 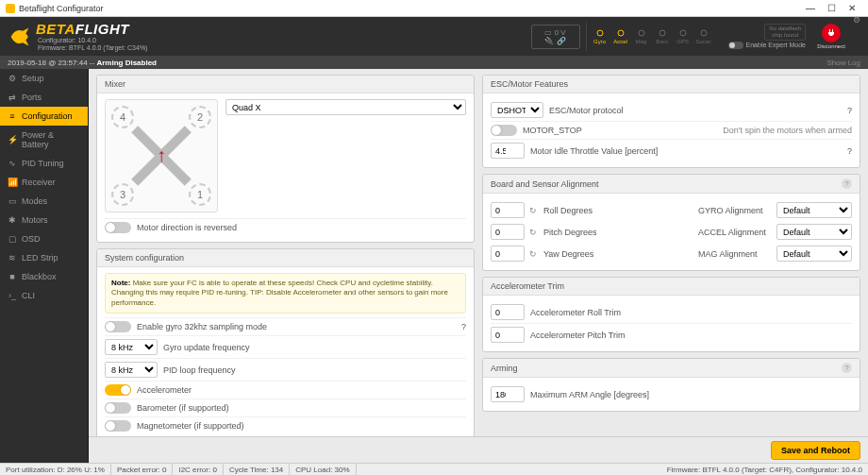 What do you see at coordinates (257, 469) in the screenshot?
I see `cycle-time: Cycle Time: 134` at bounding box center [257, 469].